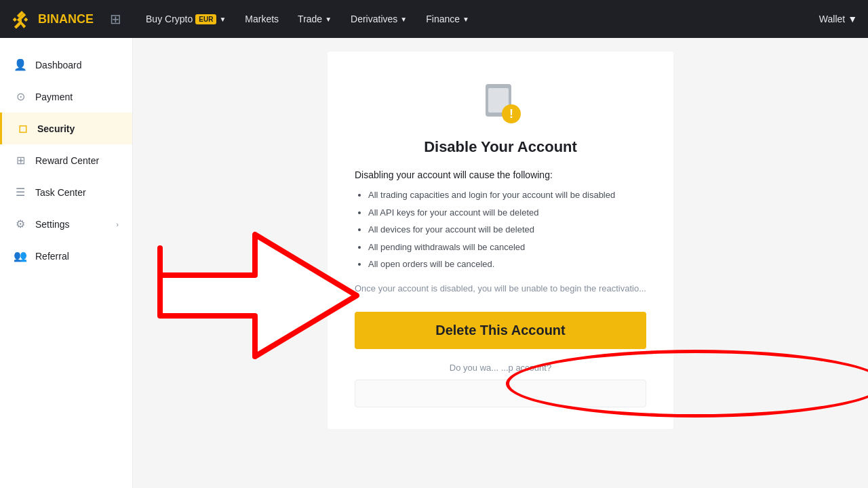 The image size is (868, 488). What do you see at coordinates (206, 19) in the screenshot?
I see `eur-badge: EUR` at bounding box center [206, 19].